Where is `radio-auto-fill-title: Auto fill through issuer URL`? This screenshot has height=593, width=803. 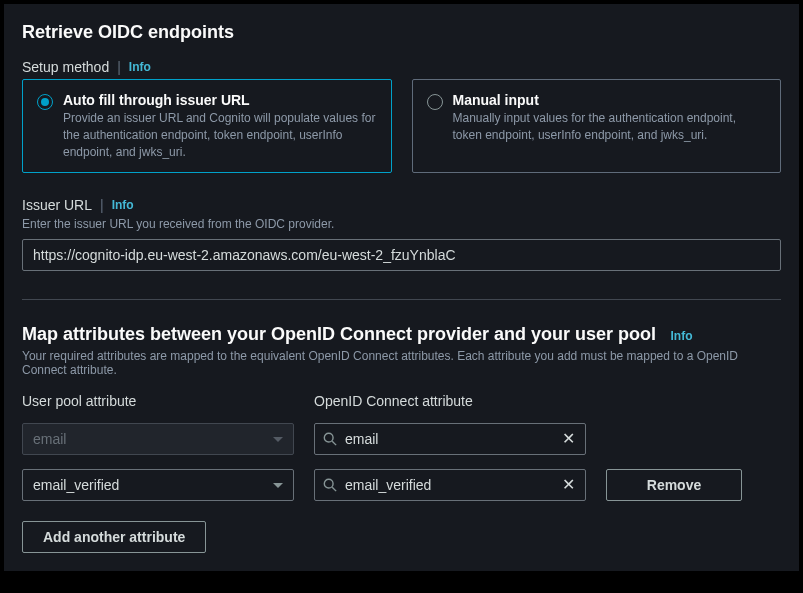
radio-auto-fill-title: Auto fill through issuer URL is located at coordinates (220, 100).